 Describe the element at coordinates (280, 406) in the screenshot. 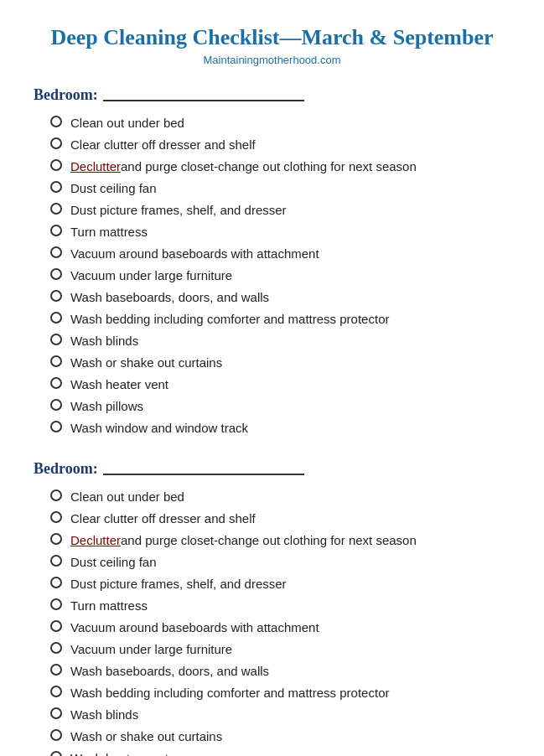

I see `list-item: Wash pillows` at that location.